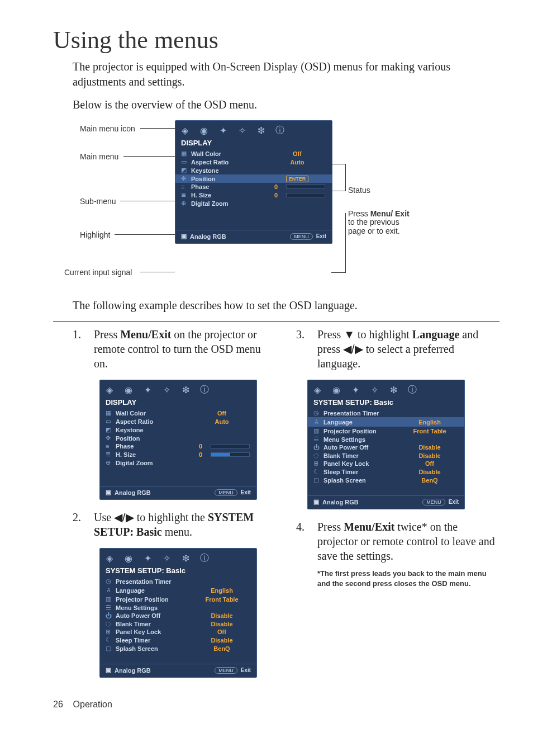 Image resolution: width=533 pixels, height=756 pixels. What do you see at coordinates (185, 130) in the screenshot?
I see `tab-display-icon: ◈` at bounding box center [185, 130].